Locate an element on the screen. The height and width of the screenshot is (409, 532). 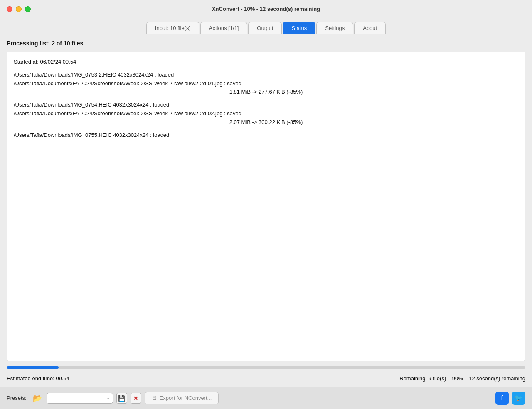
preset-select-wrapper: ⌄ is located at coordinates (80, 398).